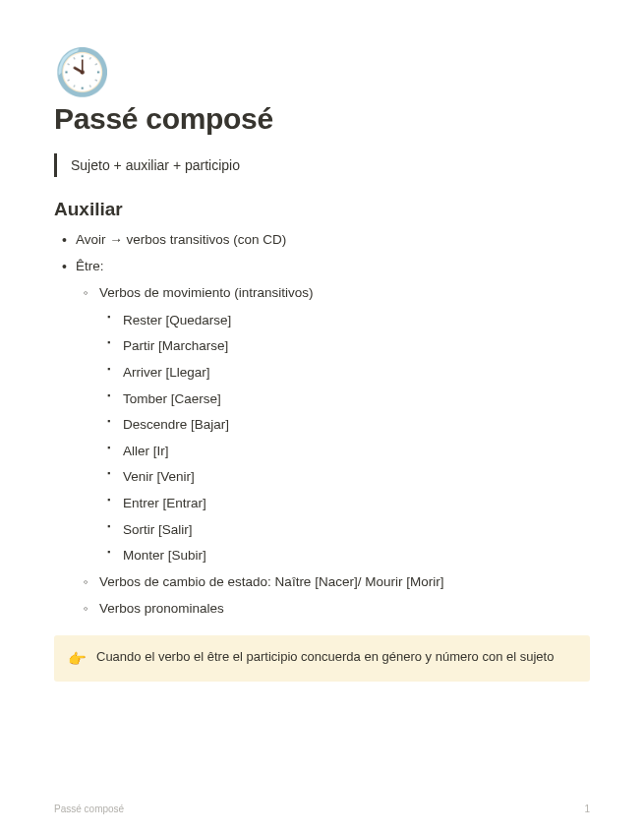  I want to click on page-title: Passé composé, so click(322, 119).